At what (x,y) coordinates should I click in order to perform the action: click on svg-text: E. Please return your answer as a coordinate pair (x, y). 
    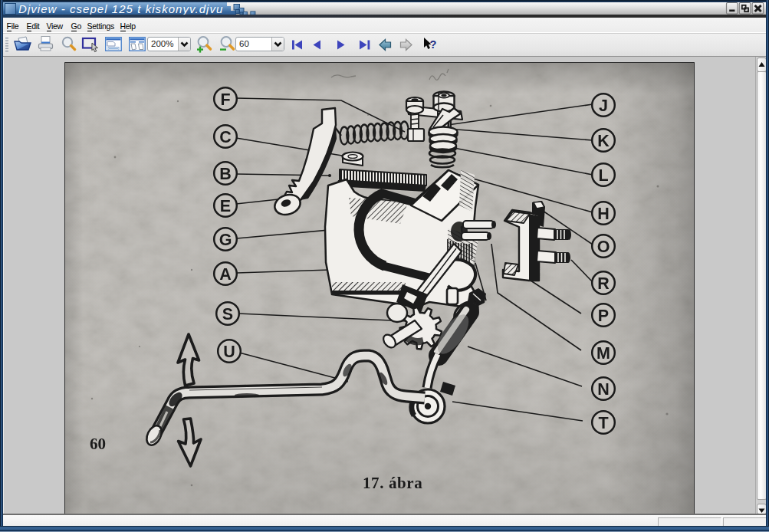
    Looking at the image, I should click on (225, 206).